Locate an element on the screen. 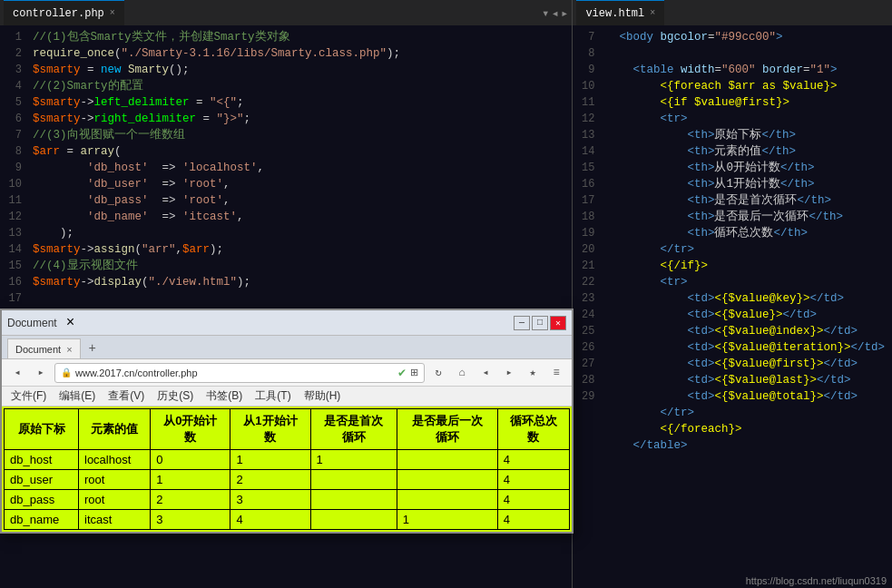 This screenshot has height=588, width=892. menu-edit: 编辑(E) is located at coordinates (77, 397).